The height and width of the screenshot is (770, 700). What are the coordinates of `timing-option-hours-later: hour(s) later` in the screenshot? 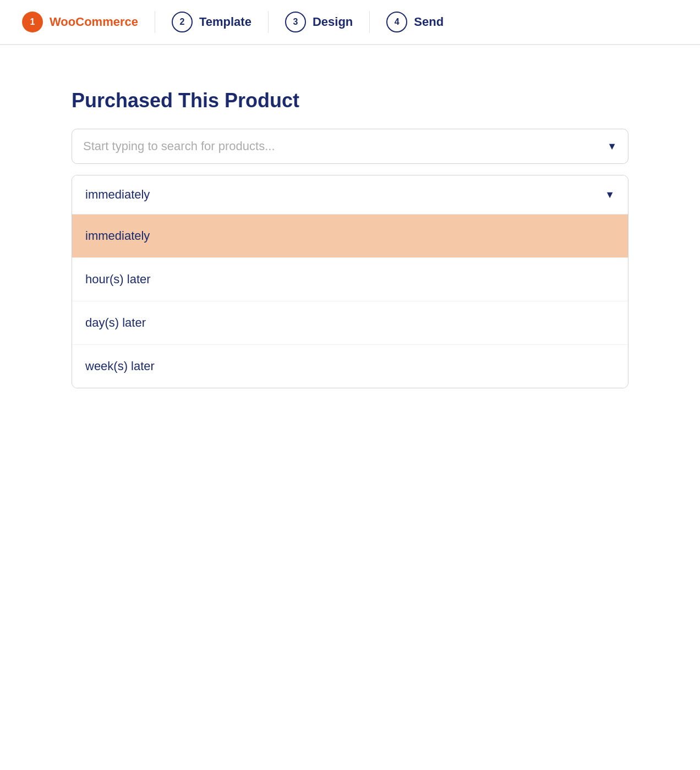 It's located at (350, 279).